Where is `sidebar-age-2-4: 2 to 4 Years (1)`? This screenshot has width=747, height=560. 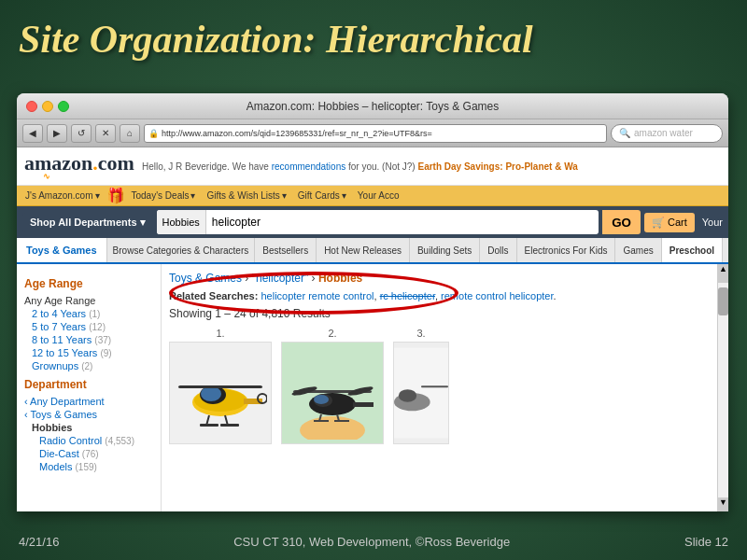
sidebar-age-2-4: 2 to 4 Years (1) is located at coordinates (92, 314).